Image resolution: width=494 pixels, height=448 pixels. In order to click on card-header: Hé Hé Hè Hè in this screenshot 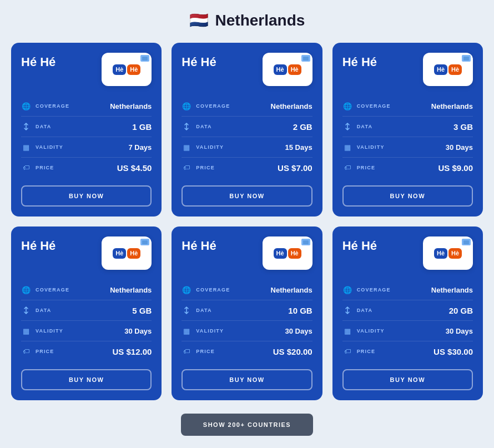, I will do `click(87, 69)`.